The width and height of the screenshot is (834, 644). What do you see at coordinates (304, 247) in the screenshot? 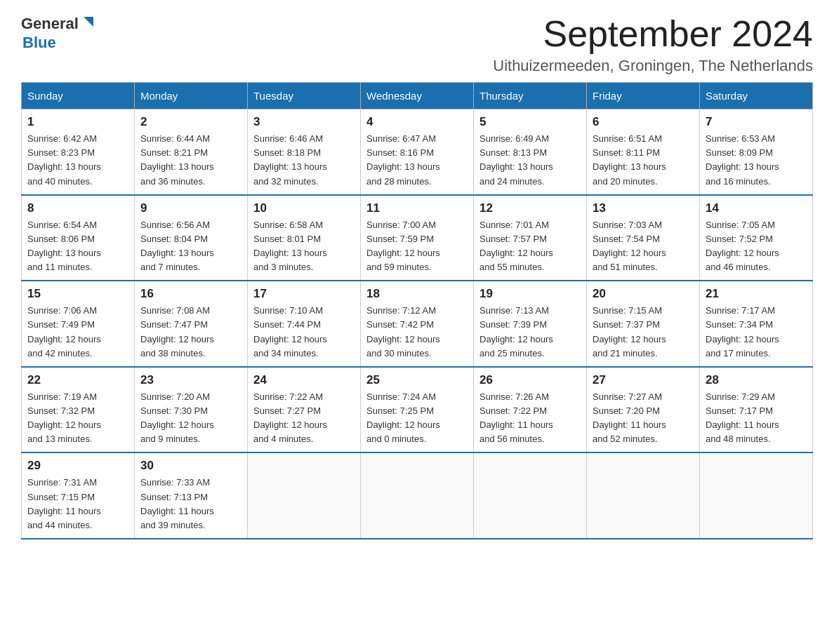
I see `day-detail: Sunrise: 6:58 AMSunset: 8:01 PMDaylight:…` at bounding box center [304, 247].